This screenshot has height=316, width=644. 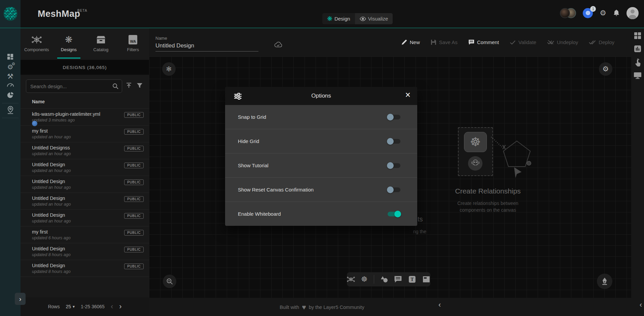 What do you see at coordinates (638, 36) in the screenshot?
I see `widgets-grid-icon` at bounding box center [638, 36].